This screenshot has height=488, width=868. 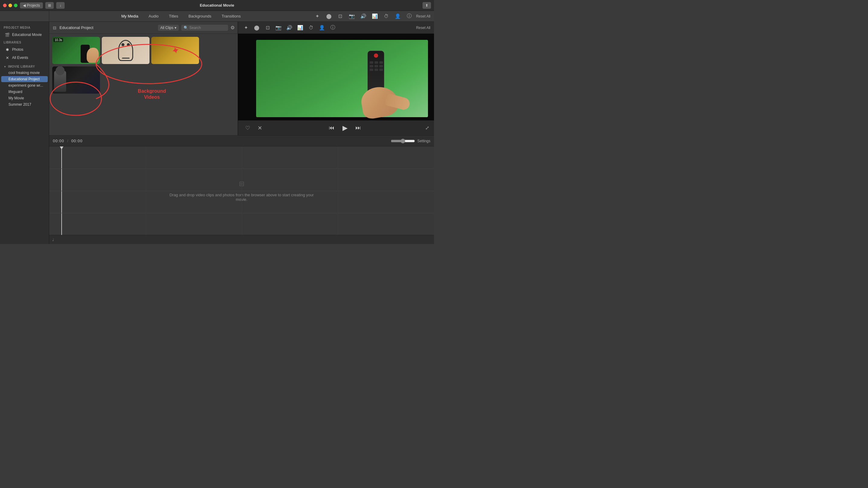 What do you see at coordinates (24, 5) in the screenshot?
I see `back-chevron-icon: ◀` at bounding box center [24, 5].